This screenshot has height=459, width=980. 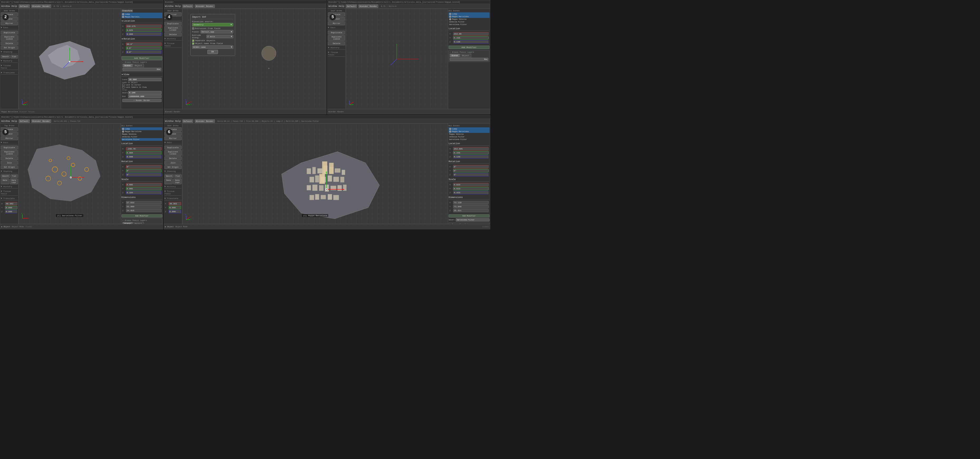 What do you see at coordinates (368, 6) in the screenshot?
I see `render-5t: Blender Render` at bounding box center [368, 6].